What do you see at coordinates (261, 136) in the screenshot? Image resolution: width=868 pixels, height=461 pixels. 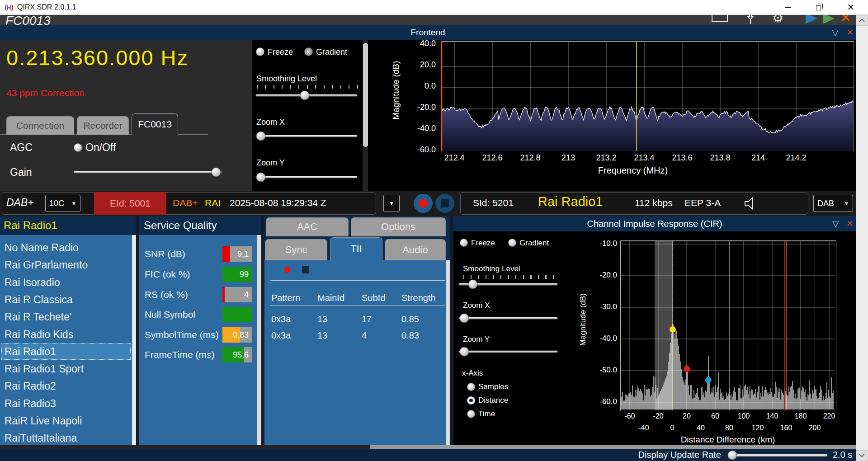 I see `zoom-x-slider-thumb` at bounding box center [261, 136].